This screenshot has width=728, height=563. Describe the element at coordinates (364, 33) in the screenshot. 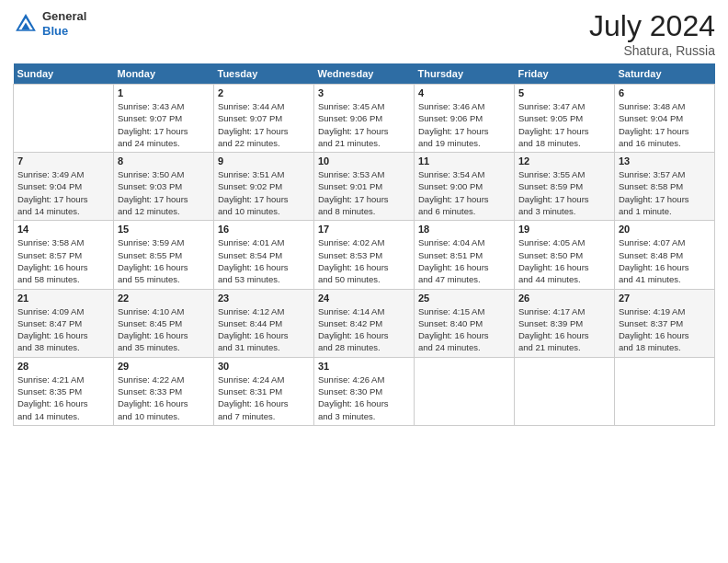

I see `header: General Blue July 2024 Shatura, Russia` at that location.